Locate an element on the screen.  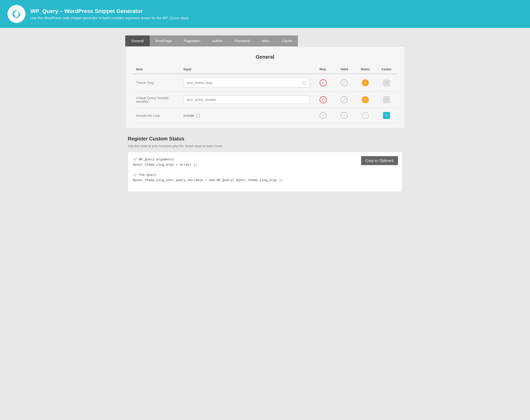
include-label: Include: is located at coordinates (189, 116).